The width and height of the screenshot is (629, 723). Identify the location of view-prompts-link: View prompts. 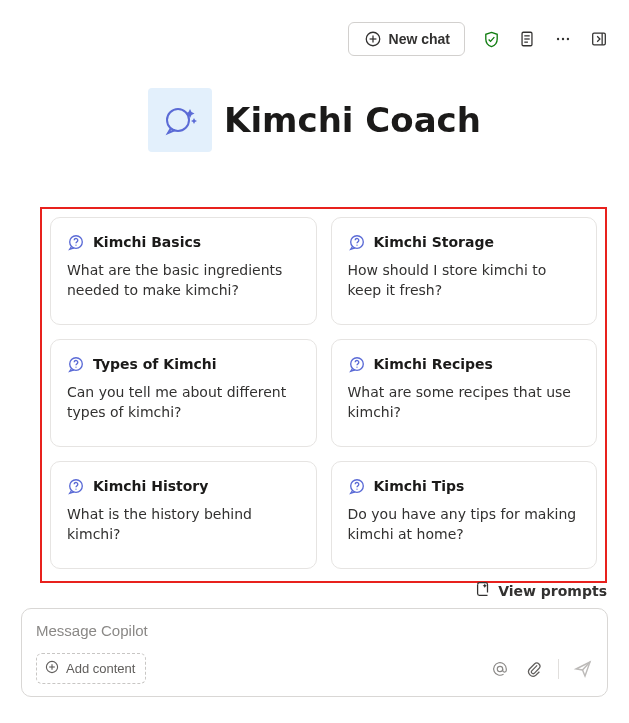
(540, 590).